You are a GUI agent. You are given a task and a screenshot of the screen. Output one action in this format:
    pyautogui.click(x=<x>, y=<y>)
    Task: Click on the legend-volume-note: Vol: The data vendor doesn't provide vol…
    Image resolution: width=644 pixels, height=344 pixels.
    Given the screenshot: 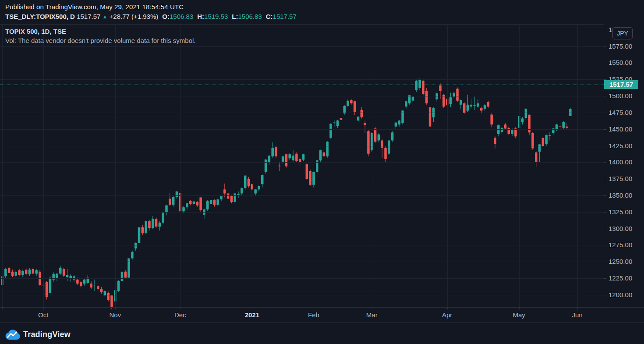 What is the action you would take?
    pyautogui.click(x=101, y=40)
    